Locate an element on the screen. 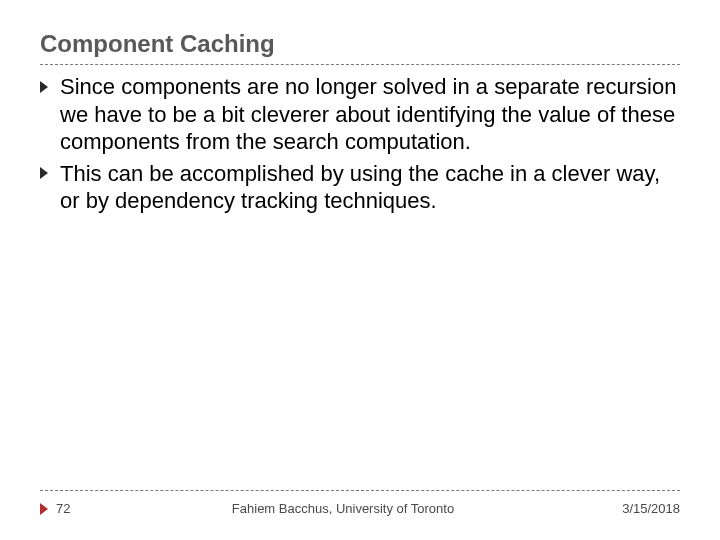 The height and width of the screenshot is (540, 720). bullet-item: Since components are no longer solved in… is located at coordinates (360, 114).